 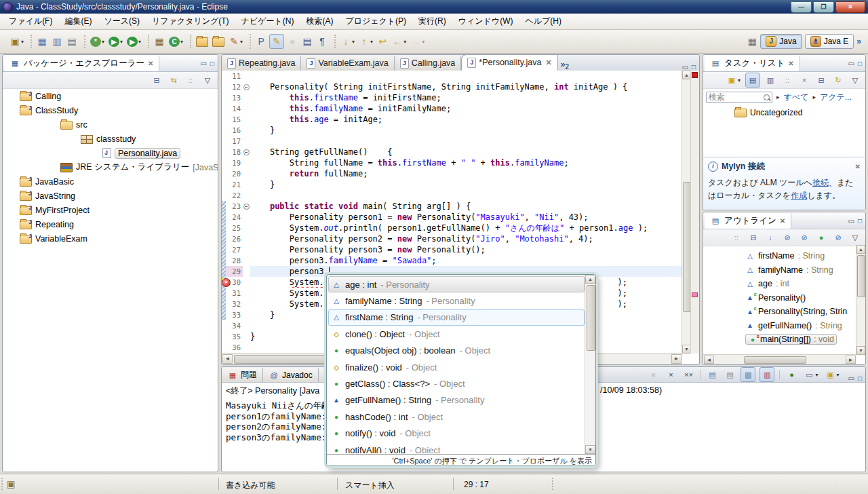 I want to click on forward-icon: →▾, so click(x=418, y=41).